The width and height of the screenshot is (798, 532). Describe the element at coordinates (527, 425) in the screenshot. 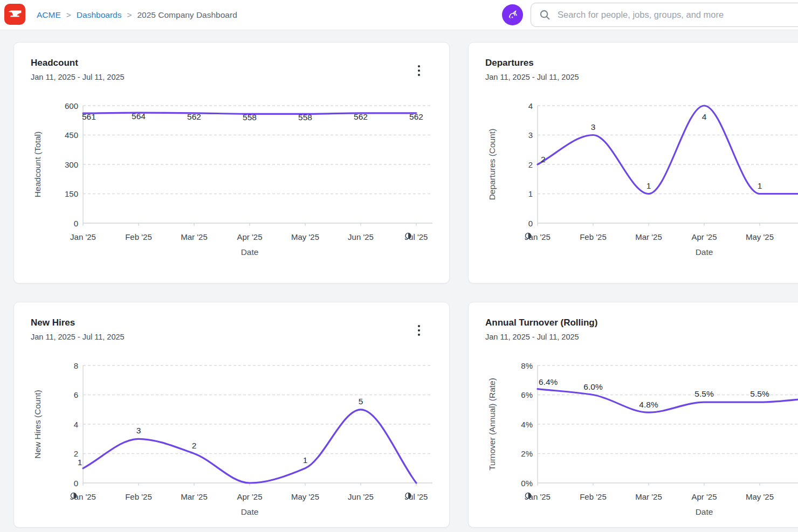

I see `y-tick-label: 4%` at that location.